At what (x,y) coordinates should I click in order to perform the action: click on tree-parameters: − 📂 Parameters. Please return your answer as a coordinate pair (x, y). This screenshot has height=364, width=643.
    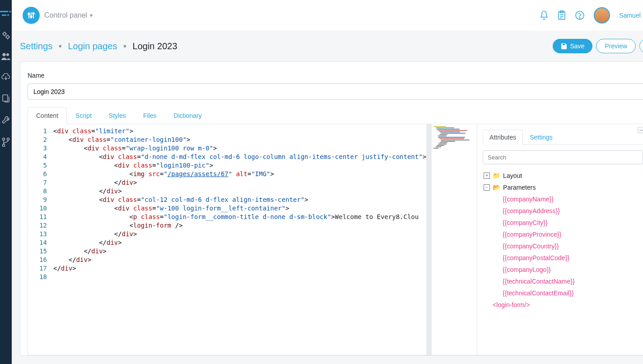
    Looking at the image, I should click on (563, 187).